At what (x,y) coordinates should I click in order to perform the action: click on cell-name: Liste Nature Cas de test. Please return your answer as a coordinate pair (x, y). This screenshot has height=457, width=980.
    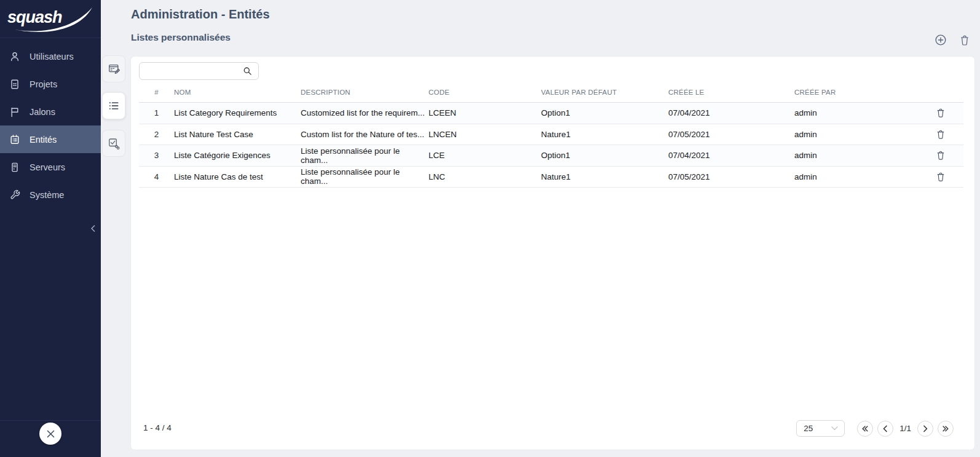
    Looking at the image, I should click on (237, 177).